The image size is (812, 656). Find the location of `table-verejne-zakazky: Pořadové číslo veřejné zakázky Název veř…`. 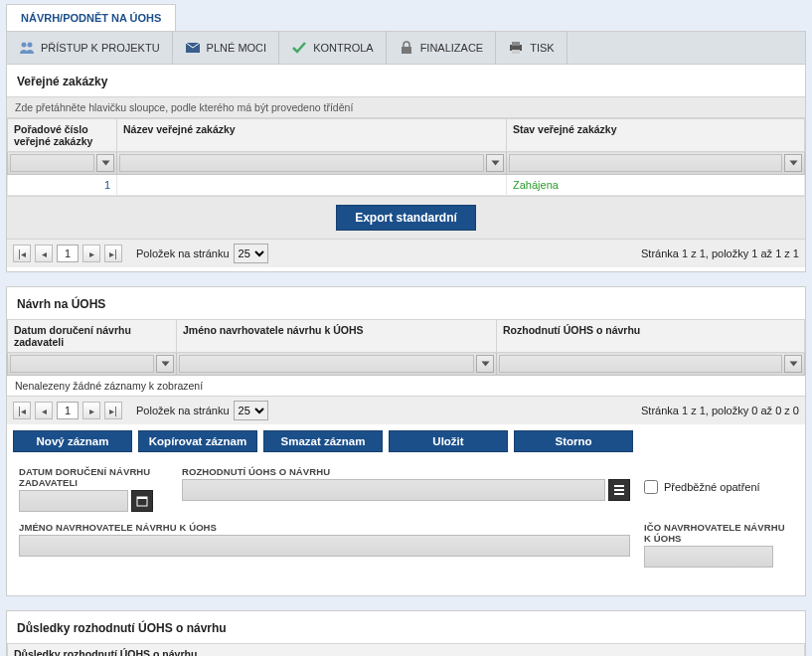

table-verejne-zakazky: Pořadové číslo veřejné zakázky Název veř… is located at coordinates (406, 157).